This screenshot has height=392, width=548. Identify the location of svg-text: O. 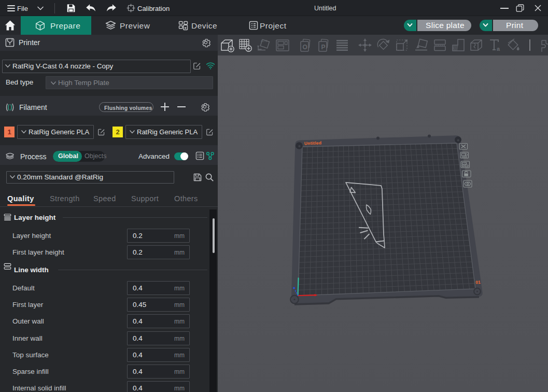
(305, 47).